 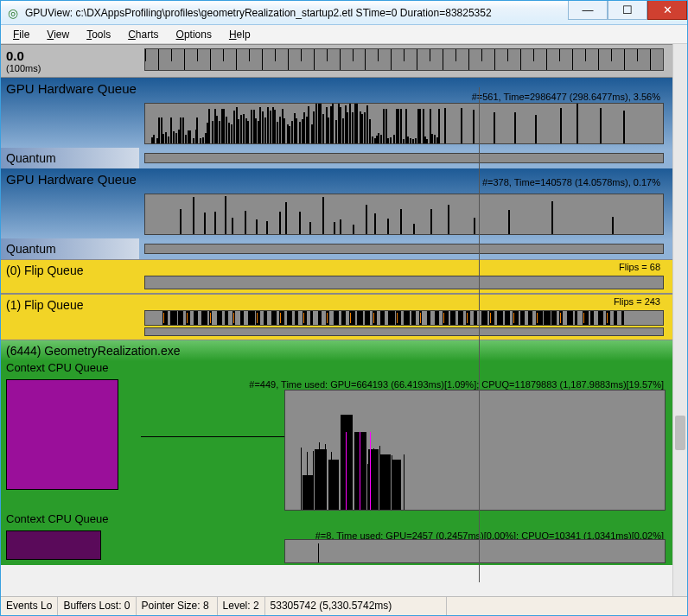 What do you see at coordinates (405, 249) in the screenshot?
I see `gpu2-quantum-track` at bounding box center [405, 249].